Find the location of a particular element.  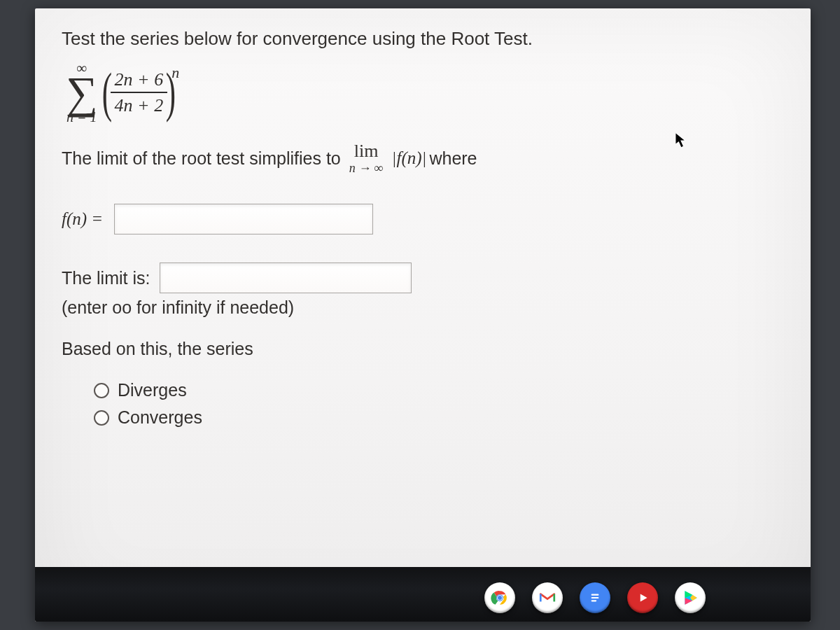

fn-input is located at coordinates (244, 219).